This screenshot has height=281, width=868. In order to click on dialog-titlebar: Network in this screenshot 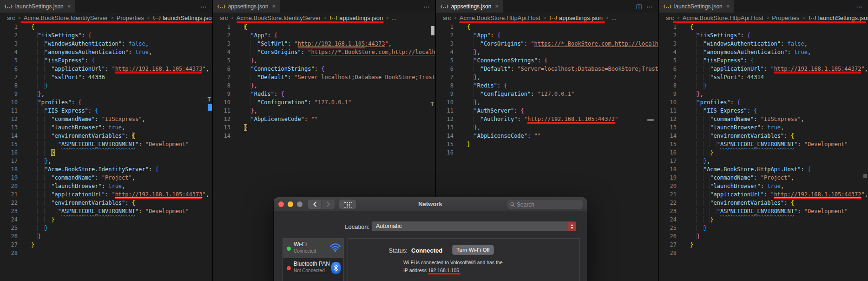, I will do `click(430, 204)`.